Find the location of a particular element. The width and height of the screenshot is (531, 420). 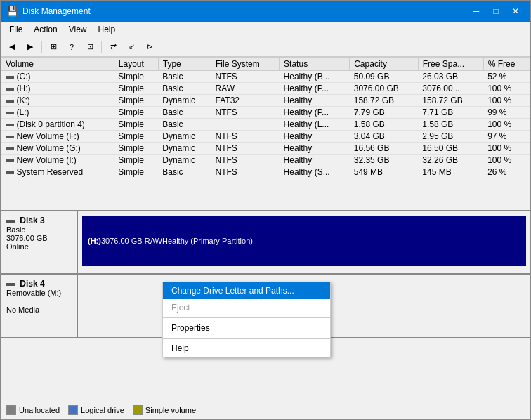

cell-fs: FAT32 is located at coordinates (246, 101).